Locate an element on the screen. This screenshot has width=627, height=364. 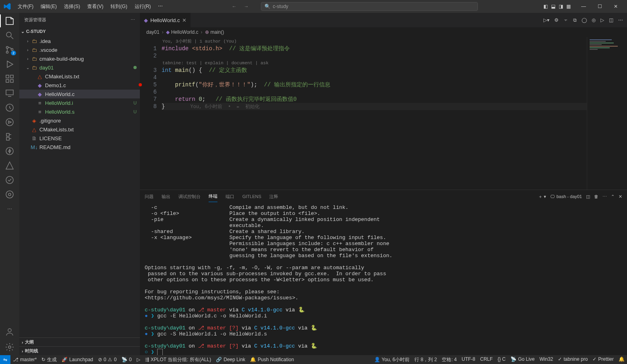
launchpad: 🚀Launchpad is located at coordinates (77, 360).